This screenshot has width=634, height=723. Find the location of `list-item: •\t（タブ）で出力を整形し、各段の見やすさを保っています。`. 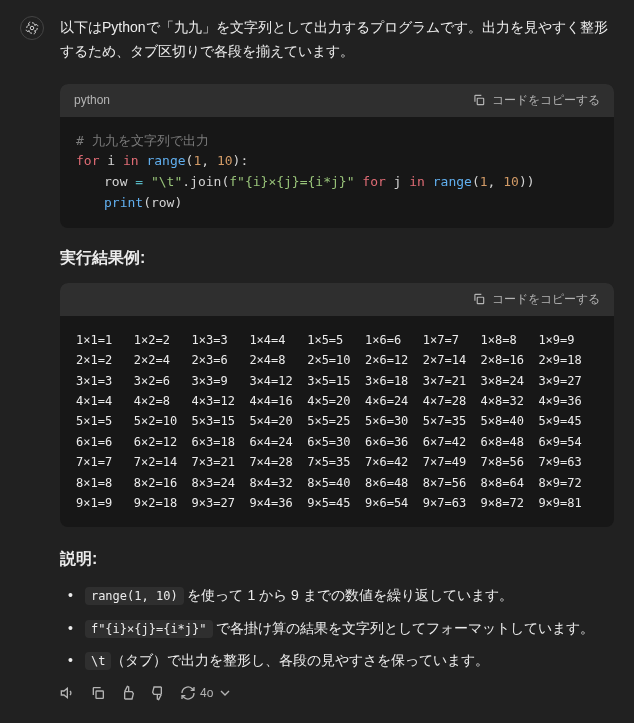

list-item: •\t（タブ）で出力を整形し、各段の見やすさを保っています。 is located at coordinates (341, 660).